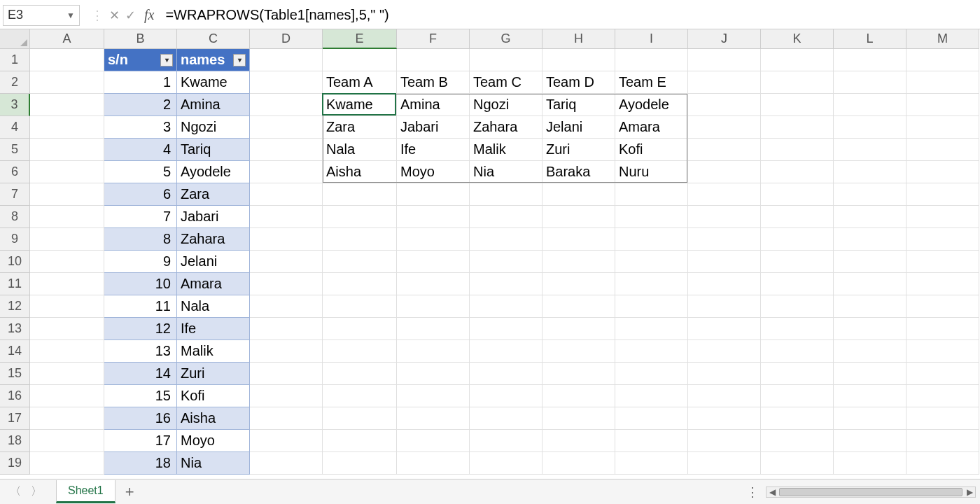 The image size is (980, 504). Describe the element at coordinates (433, 239) in the screenshot. I see `cell-F9` at that location.